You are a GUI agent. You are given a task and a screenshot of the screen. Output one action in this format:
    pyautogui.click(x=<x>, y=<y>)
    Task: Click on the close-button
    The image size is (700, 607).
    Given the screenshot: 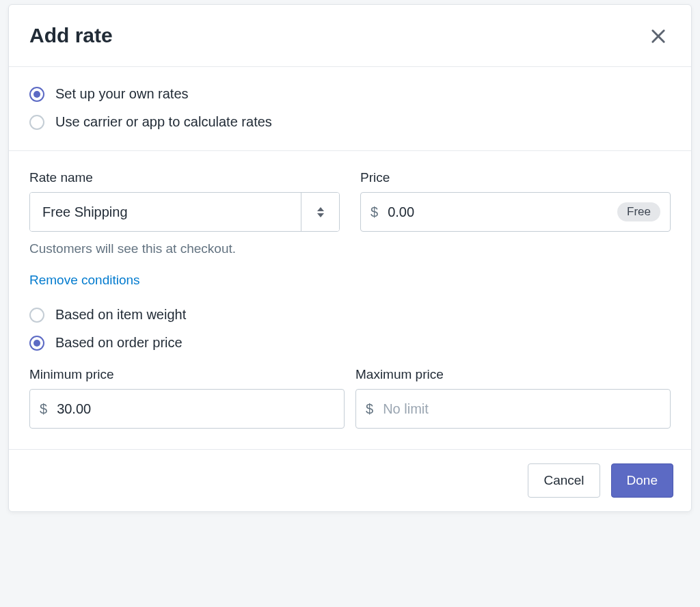 What is the action you would take?
    pyautogui.click(x=658, y=36)
    